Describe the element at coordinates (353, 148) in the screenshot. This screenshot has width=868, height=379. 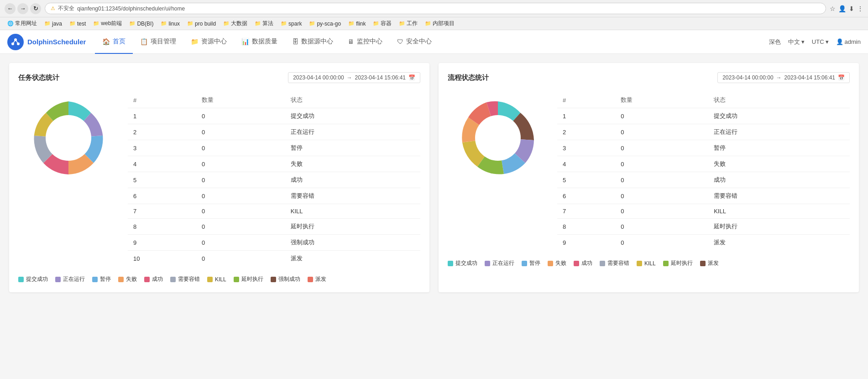
I see `row-status: 暂停` at that location.